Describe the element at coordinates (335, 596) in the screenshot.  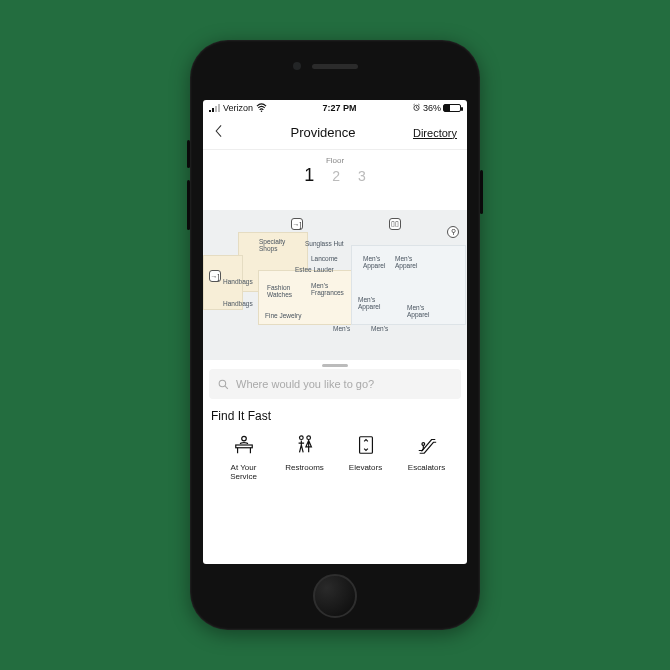
I see `home-button` at that location.